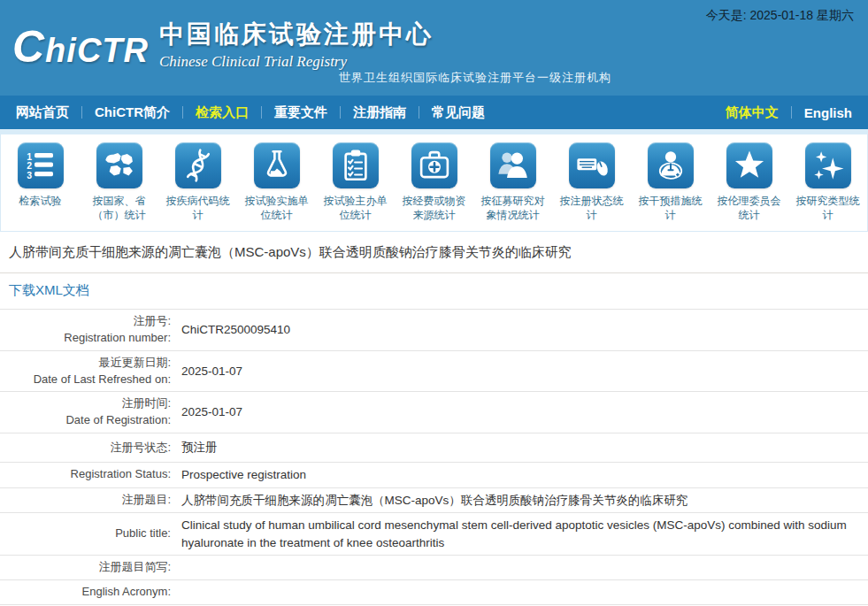  I want to click on logo-first-letter: C, so click(28, 47).